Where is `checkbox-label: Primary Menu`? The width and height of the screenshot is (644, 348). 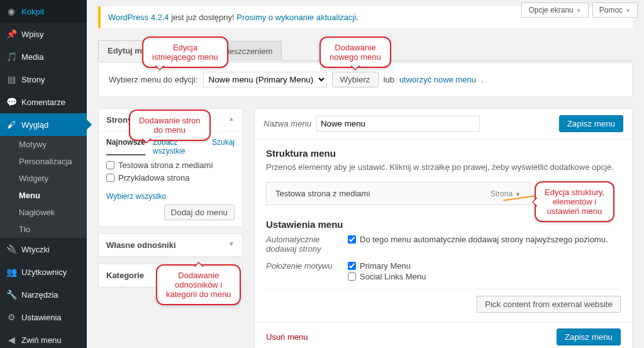 checkbox-label: Primary Menu is located at coordinates (385, 266).